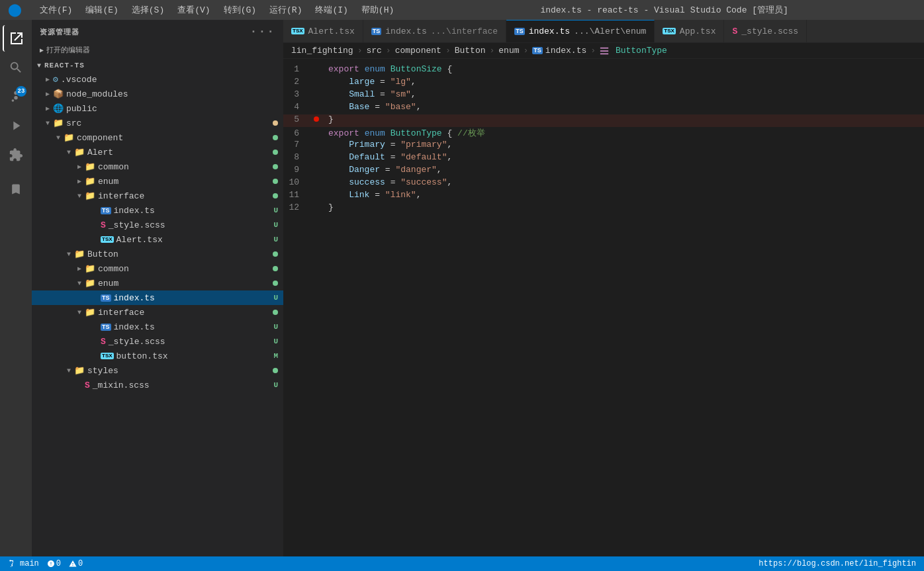  What do you see at coordinates (297, 208) in the screenshot?
I see `line-num-12: 12` at bounding box center [297, 208].